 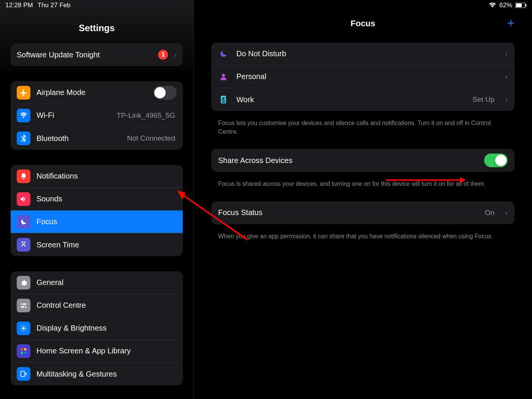 What do you see at coordinates (19, 5) in the screenshot?
I see `status-time: 12:28 PM` at bounding box center [19, 5].